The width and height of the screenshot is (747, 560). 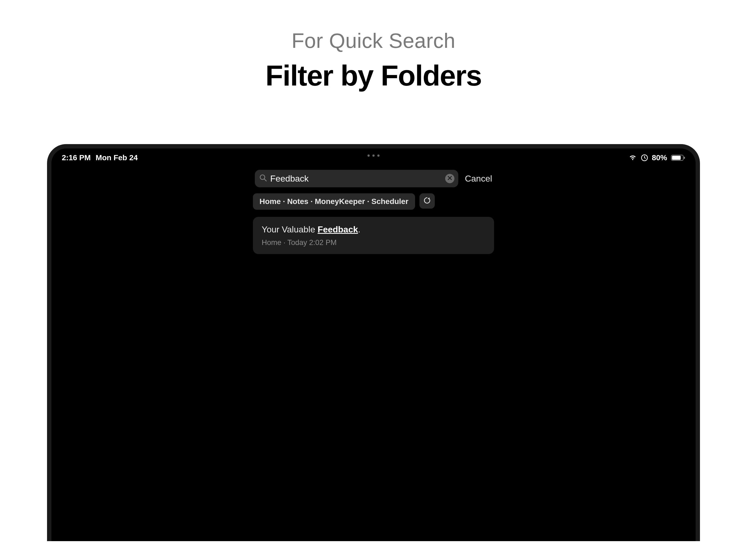 What do you see at coordinates (660, 158) in the screenshot?
I see `battery-percent: 80%` at bounding box center [660, 158].